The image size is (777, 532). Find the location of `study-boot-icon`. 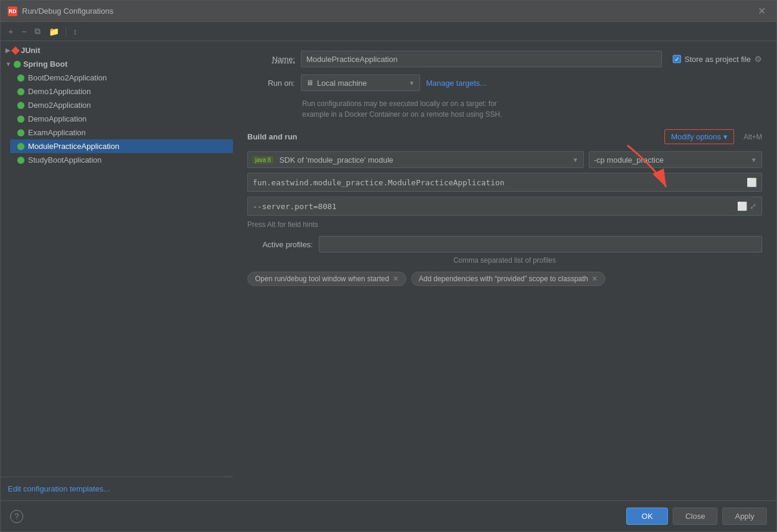

study-boot-icon is located at coordinates (21, 160).